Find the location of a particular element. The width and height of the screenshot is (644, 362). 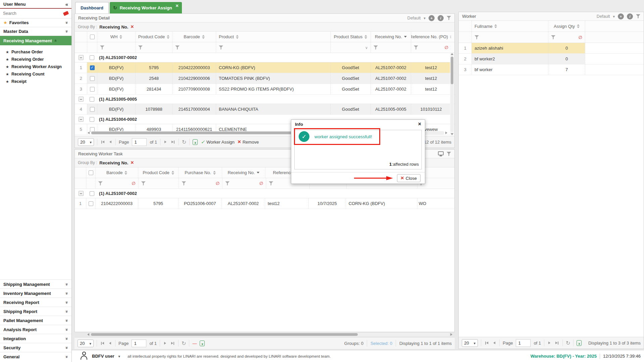

sidebar-item-integration: Integration is located at coordinates (36, 338).